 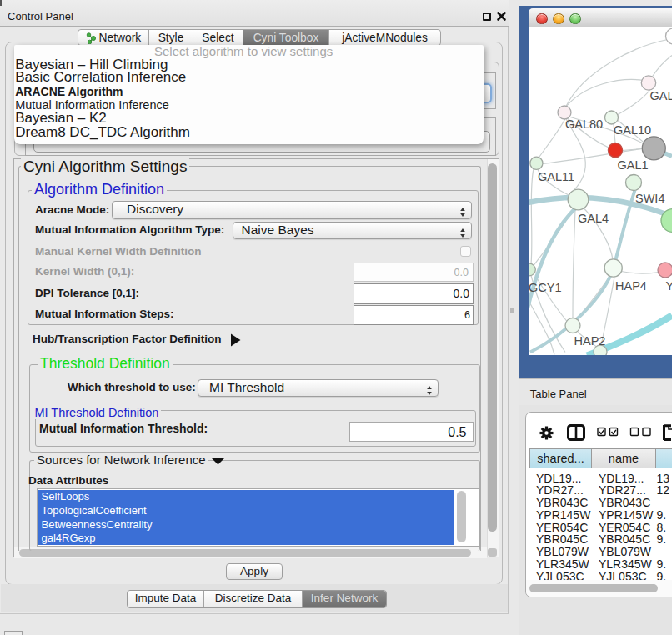 I want to click on svg-text: GAL80, so click(x=584, y=124).